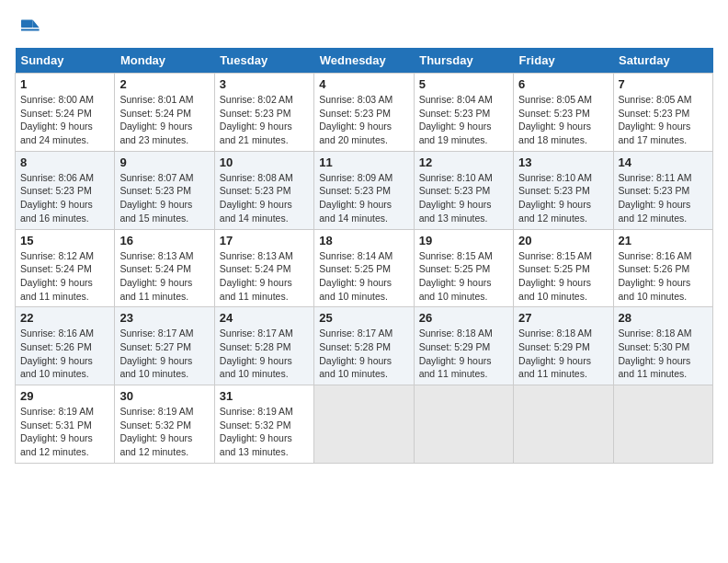 This screenshot has width=728, height=563. Describe the element at coordinates (264, 346) in the screenshot. I see `day-cell: 24Sunrise: 8:17 AMSunset: 5:28 PMDayligh…` at that location.